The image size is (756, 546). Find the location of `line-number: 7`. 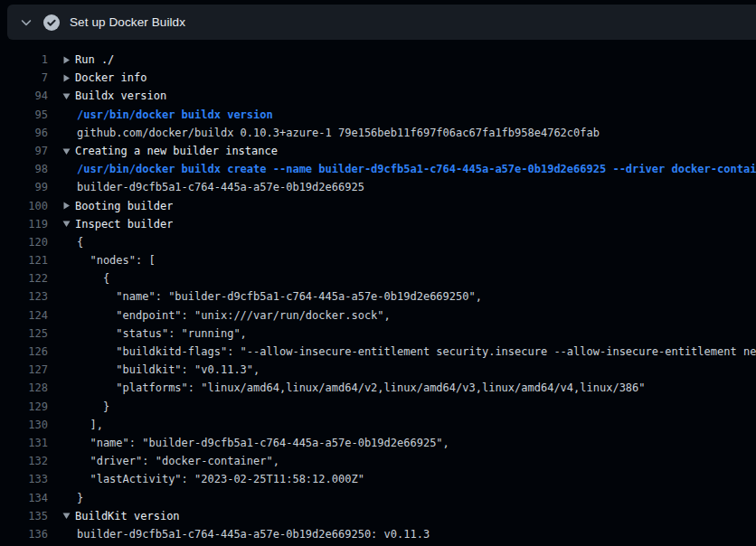

line-number: 7 is located at coordinates (24, 78).